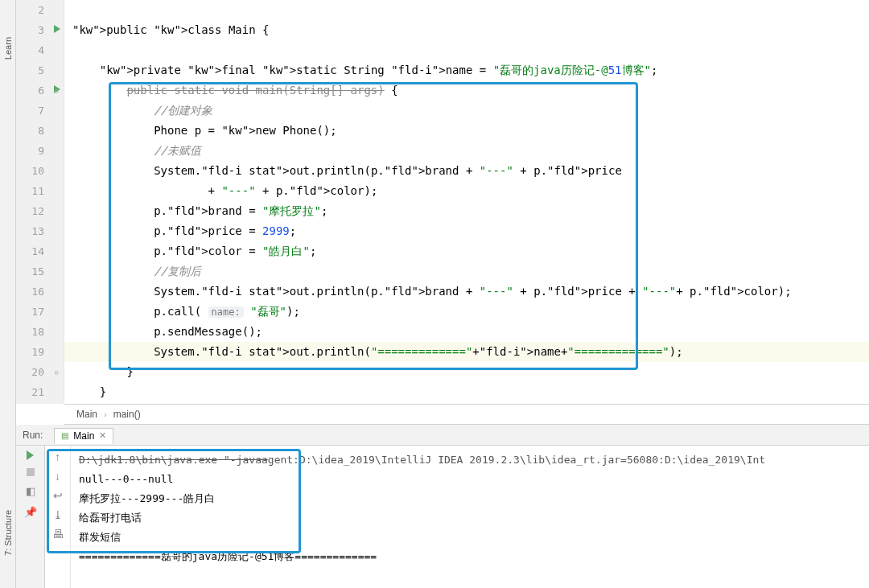 The image size is (869, 588). Describe the element at coordinates (57, 29) in the screenshot. I see `run-gutter-icon` at that location.